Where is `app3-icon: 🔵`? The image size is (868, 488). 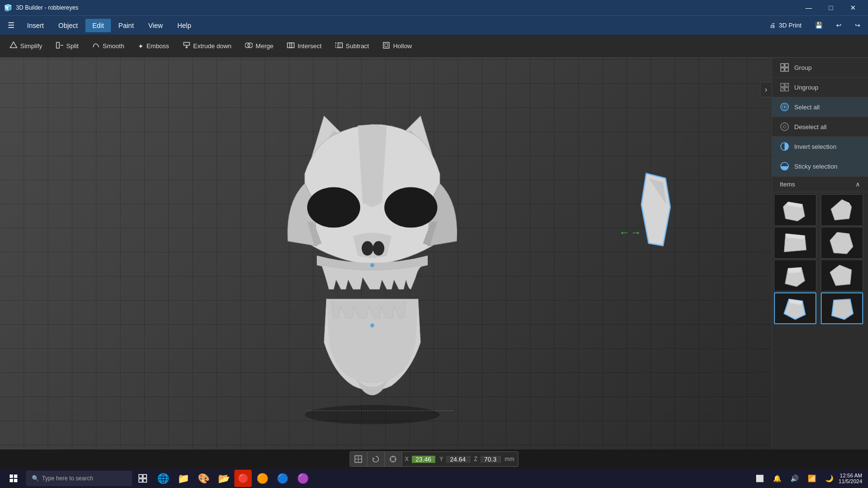
app3-icon: 🔵 is located at coordinates (283, 478).